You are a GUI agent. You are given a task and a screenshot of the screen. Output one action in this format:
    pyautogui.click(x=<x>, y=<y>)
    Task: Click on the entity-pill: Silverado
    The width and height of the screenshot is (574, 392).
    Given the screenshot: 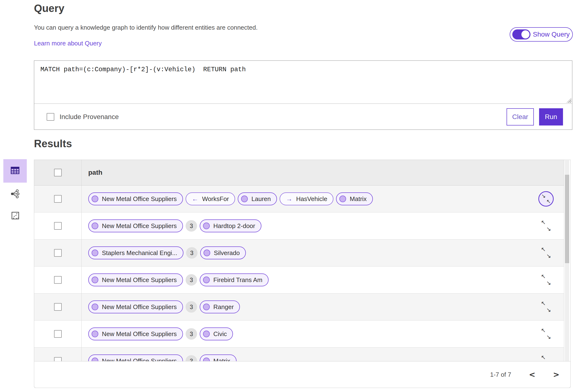 What is the action you would take?
    pyautogui.click(x=223, y=253)
    